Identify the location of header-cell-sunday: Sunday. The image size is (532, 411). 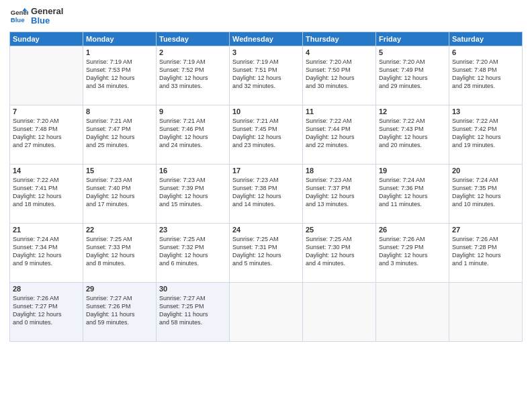
(47, 39).